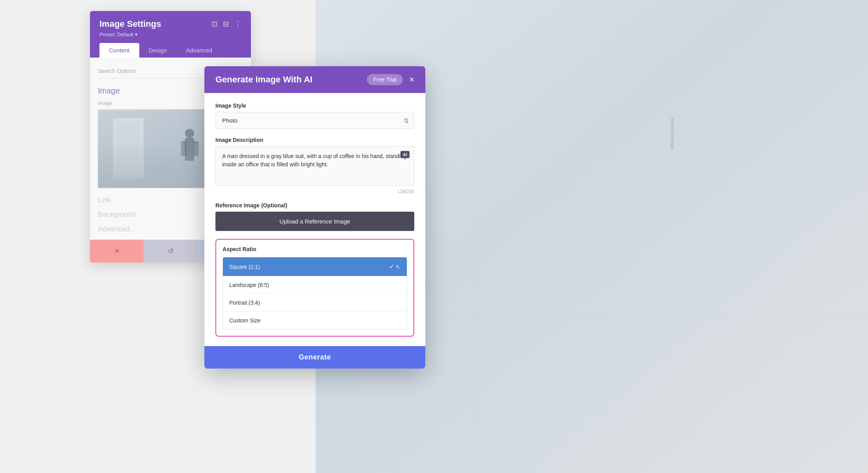 This screenshot has width=868, height=473. Describe the element at coordinates (158, 50) in the screenshot. I see `tab-design: Design` at that location.